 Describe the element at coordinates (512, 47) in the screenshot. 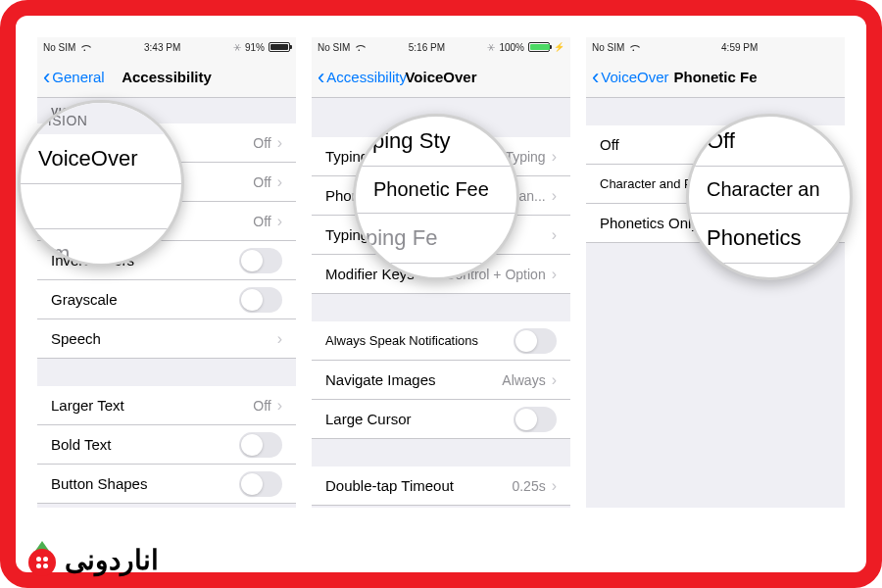

I see `battery-label: 100%` at that location.